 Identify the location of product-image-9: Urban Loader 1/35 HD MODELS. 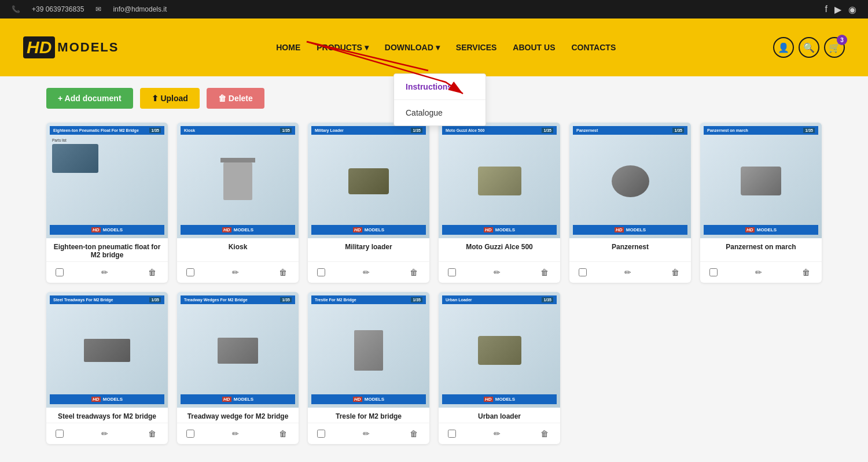
(499, 350).